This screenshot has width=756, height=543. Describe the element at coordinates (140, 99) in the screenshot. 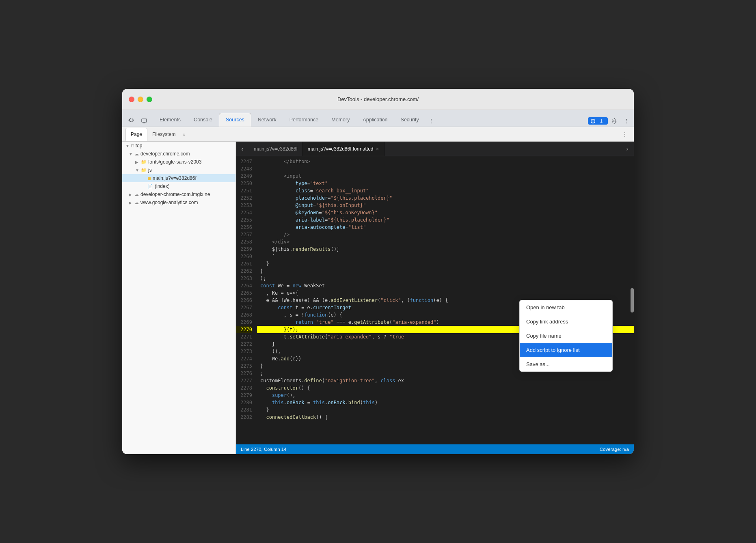

I see `minimize-button` at that location.